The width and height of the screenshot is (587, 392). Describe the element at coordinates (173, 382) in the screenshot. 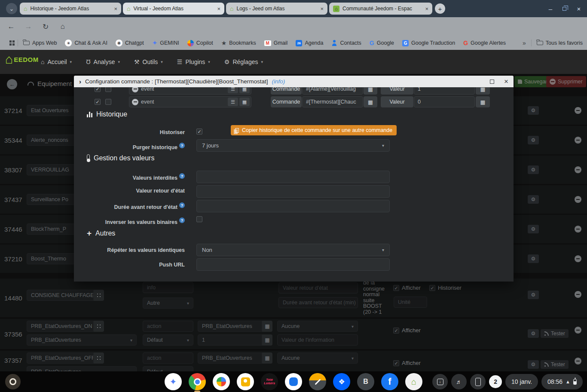

I see `gemini-app-icon: ✦` at that location.